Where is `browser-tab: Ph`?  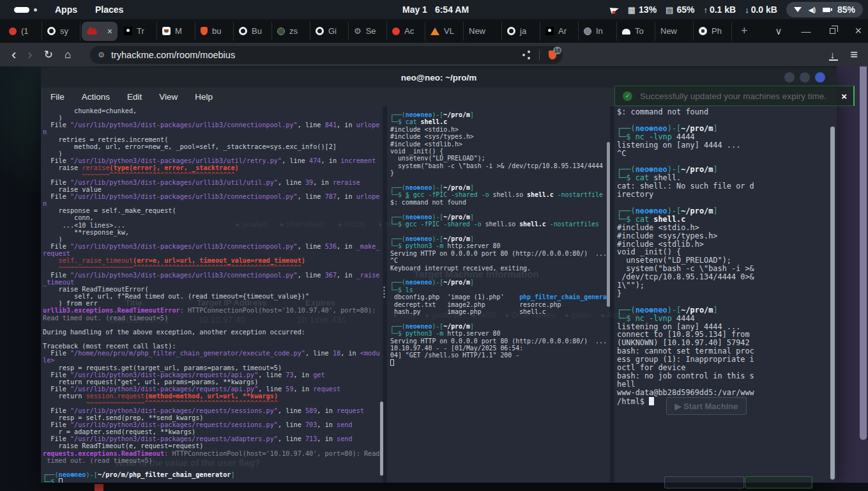
browser-tab: Ph is located at coordinates (713, 31).